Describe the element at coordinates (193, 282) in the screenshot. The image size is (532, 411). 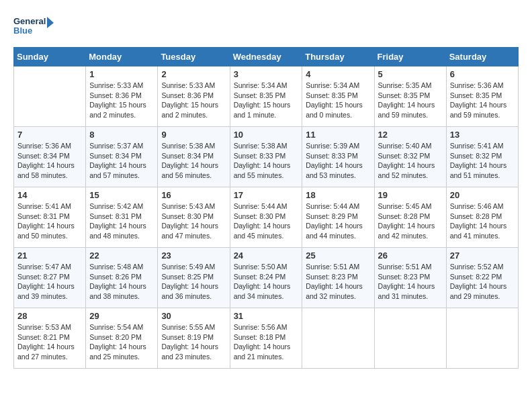
I see `day-details: Sunrise: 5:49 AM Sunset: 8:25 PM Dayligh…` at that location.